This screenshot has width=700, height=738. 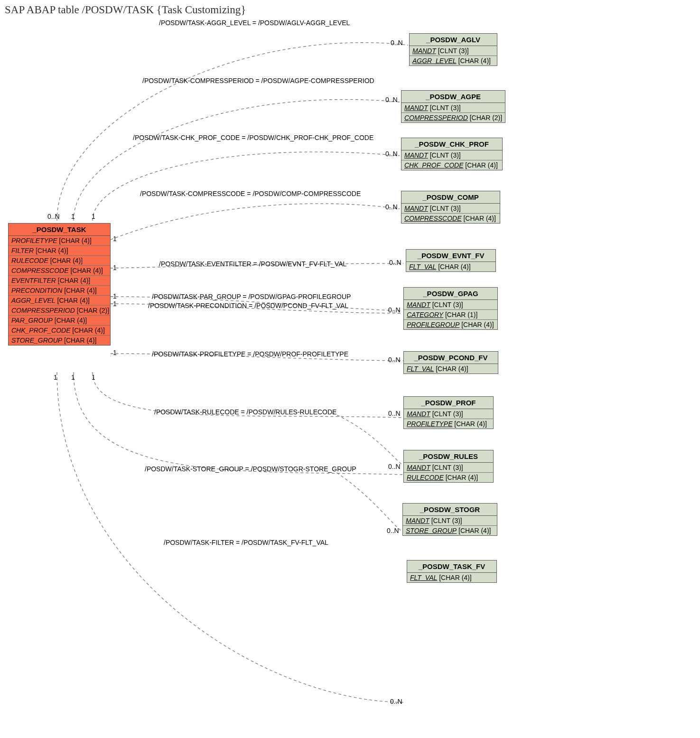 What do you see at coordinates (452, 571) in the screenshot?
I see `entity-posdw-task-fv: _POSDW_TASK_FV FLT_VAL [CHAR (4)]` at bounding box center [452, 571].